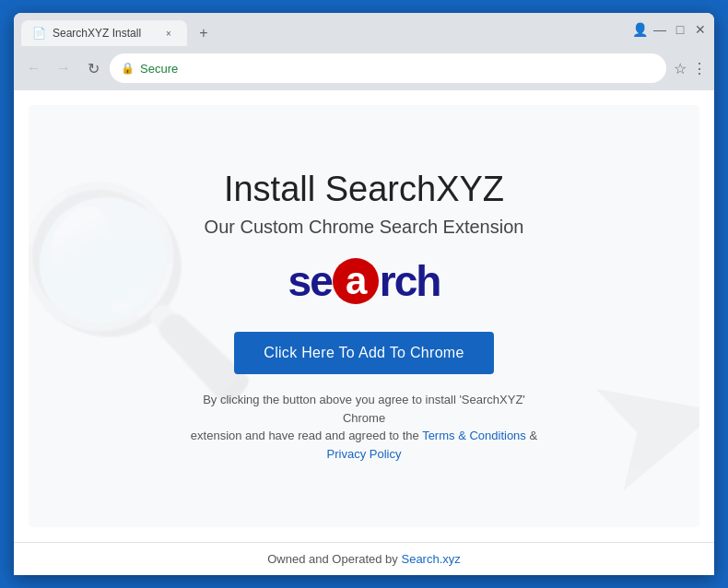 The image size is (728, 588). Describe the element at coordinates (169, 33) in the screenshot. I see `tab-close-button: ×` at that location.